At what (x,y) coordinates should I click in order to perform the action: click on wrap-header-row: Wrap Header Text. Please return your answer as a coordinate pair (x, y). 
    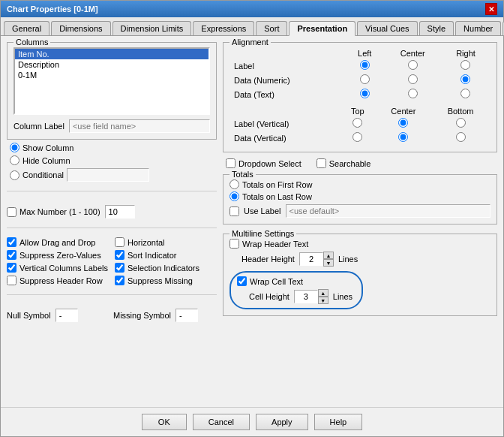
    Looking at the image, I should click on (360, 243).